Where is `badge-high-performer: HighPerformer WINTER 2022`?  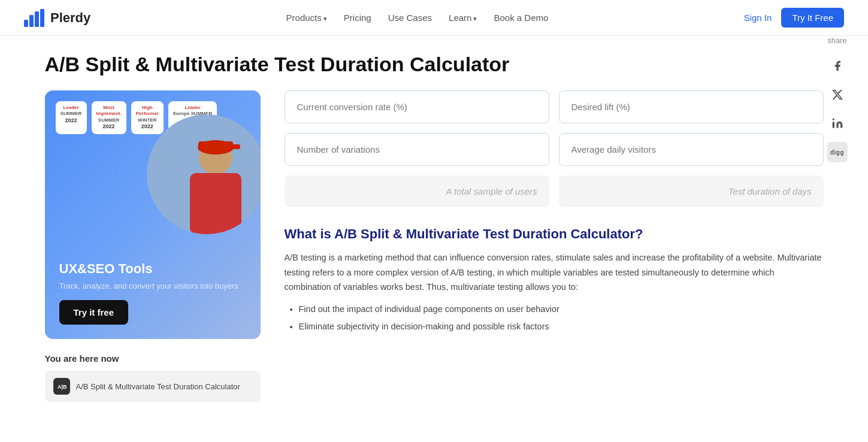 badge-high-performer: HighPerformer WINTER 2022 is located at coordinates (147, 117).